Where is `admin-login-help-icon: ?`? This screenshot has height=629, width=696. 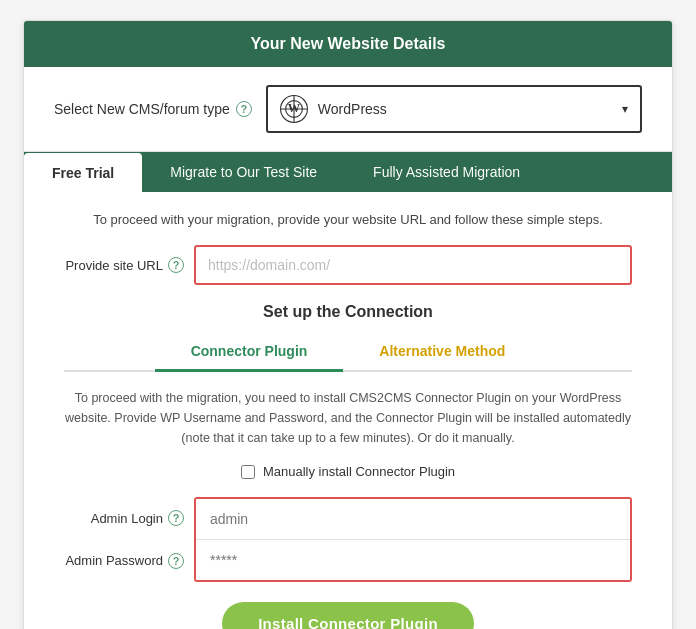 admin-login-help-icon: ? is located at coordinates (176, 518).